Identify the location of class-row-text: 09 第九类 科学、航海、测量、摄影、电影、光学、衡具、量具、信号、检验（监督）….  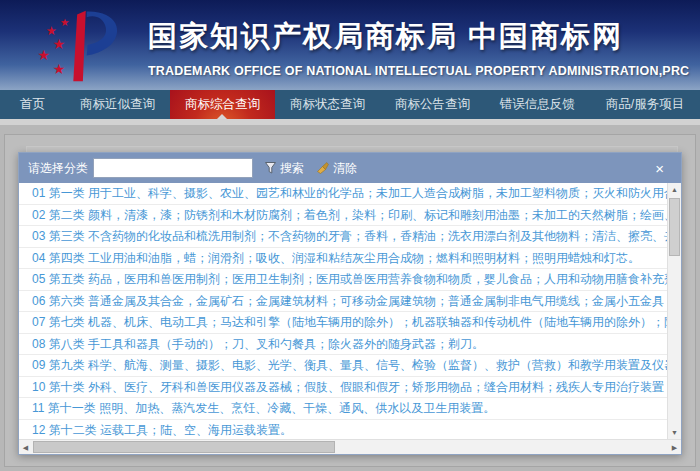
(350, 365).